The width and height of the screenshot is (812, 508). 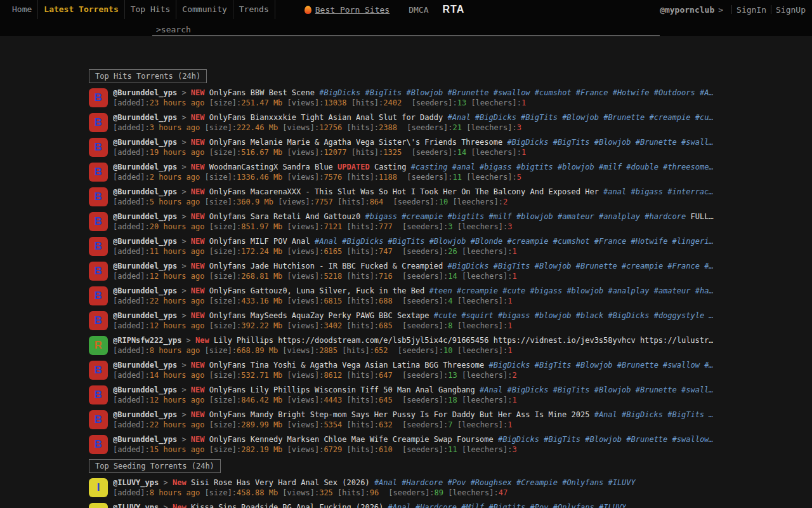 I want to click on user-avatar: R, so click(x=98, y=345).